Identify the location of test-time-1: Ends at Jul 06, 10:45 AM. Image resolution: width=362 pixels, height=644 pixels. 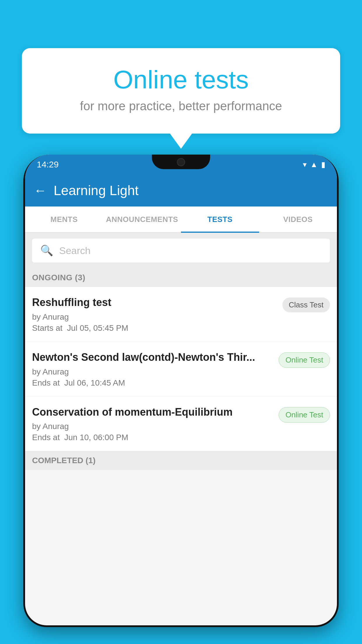
(153, 383).